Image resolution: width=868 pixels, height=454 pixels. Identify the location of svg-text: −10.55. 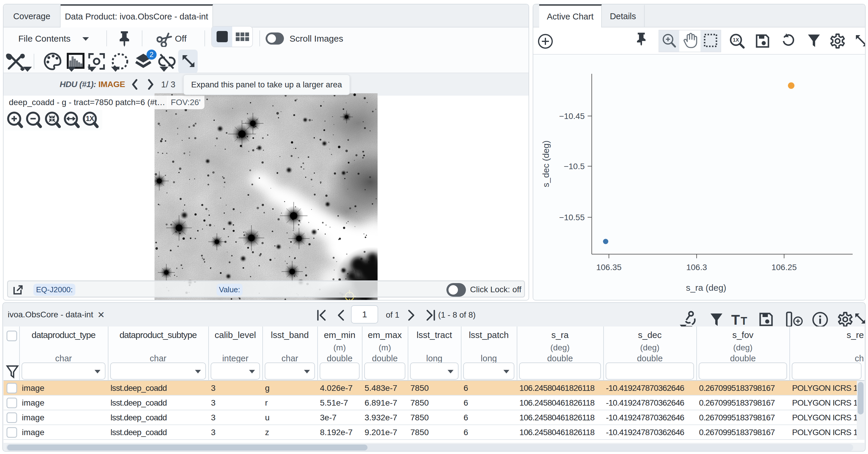
(572, 218).